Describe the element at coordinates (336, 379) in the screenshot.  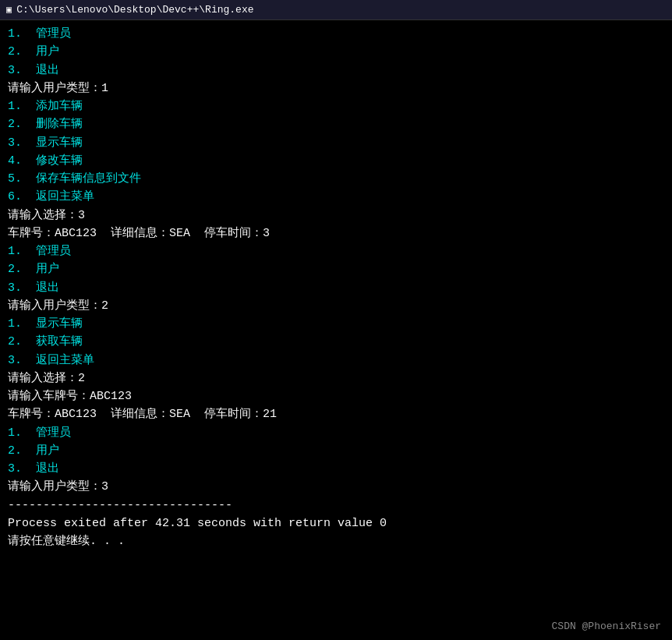
I see `console-line: 请输入选择：2` at that location.